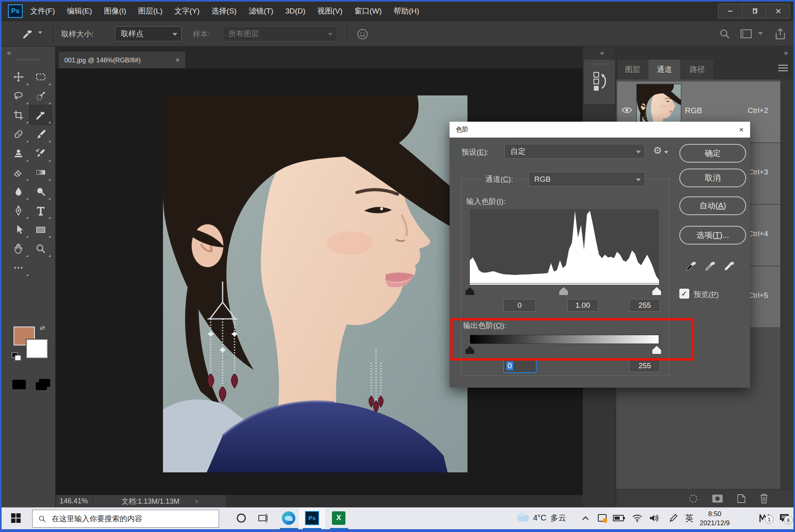  Describe the element at coordinates (18, 172) in the screenshot. I see `tool-eraser` at that location.